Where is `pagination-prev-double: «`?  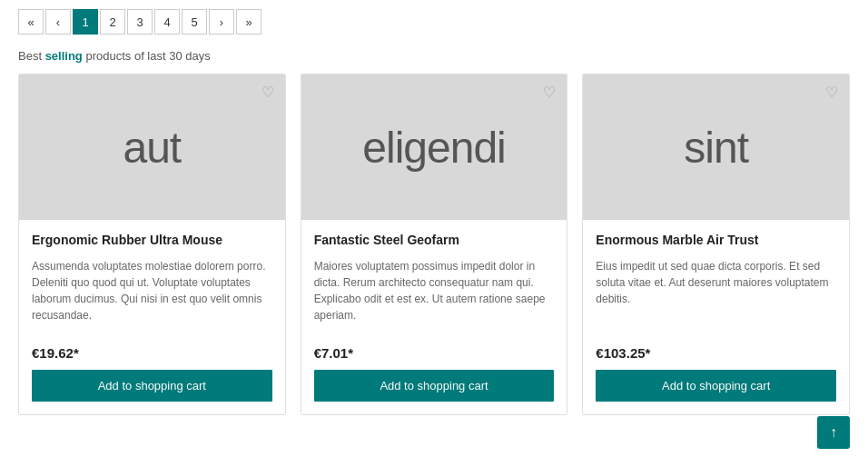 pagination-prev-double: « is located at coordinates (31, 22).